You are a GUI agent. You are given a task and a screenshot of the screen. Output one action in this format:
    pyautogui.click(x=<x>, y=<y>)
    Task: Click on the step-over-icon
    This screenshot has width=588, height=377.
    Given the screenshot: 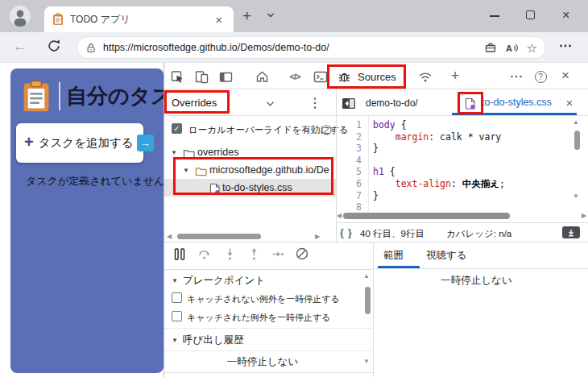 What is the action you would take?
    pyautogui.click(x=204, y=254)
    